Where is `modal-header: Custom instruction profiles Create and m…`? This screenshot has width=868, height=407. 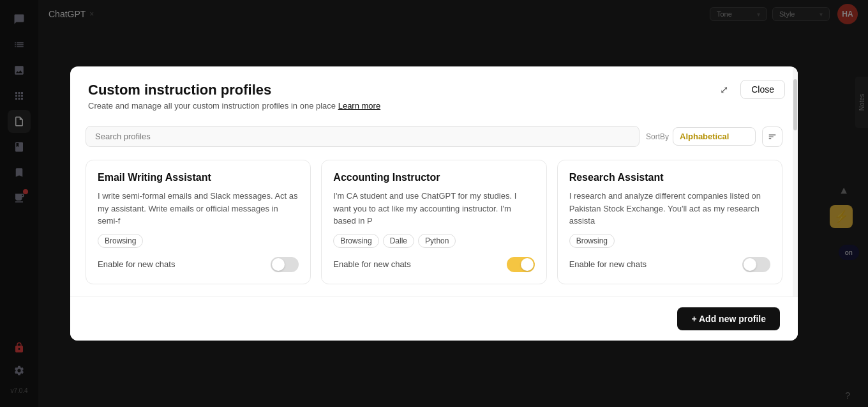 modal-header: Custom instruction profiles Create and m… is located at coordinates (434, 92).